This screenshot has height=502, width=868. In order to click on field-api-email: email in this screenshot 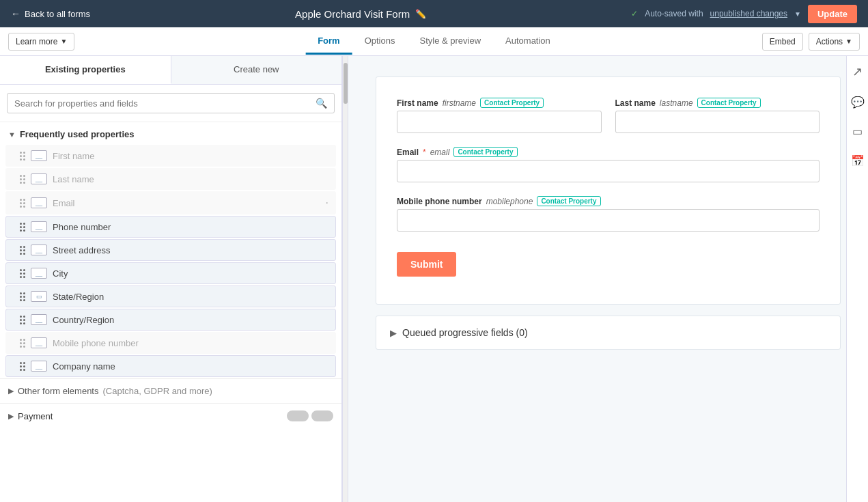, I will do `click(440, 152)`.